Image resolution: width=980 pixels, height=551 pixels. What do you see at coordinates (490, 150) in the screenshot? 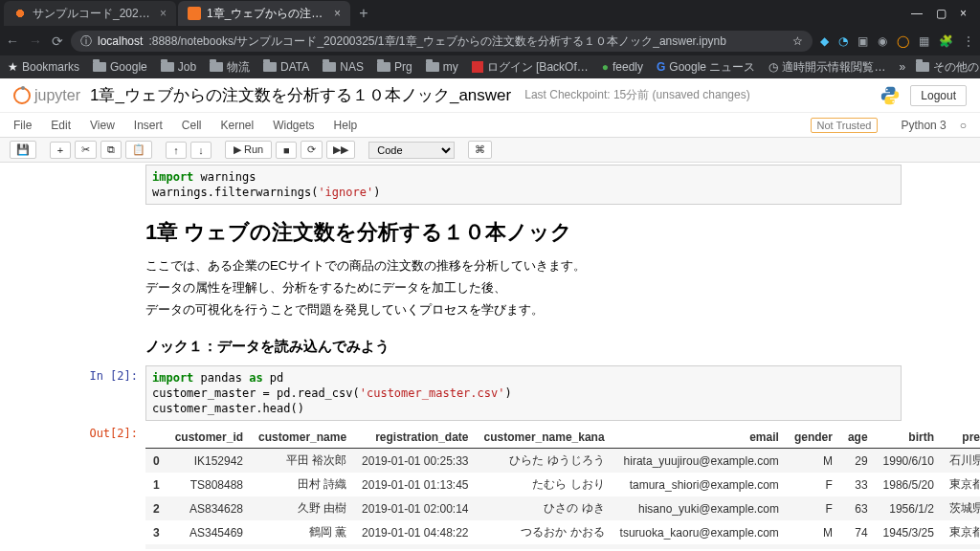
I see `toolbar: 💾 + ✂ ⧉ 📋 ↑ ↓ ▶ Run ■ ⟳ ▶▶ Code ⌘` at bounding box center [490, 150].